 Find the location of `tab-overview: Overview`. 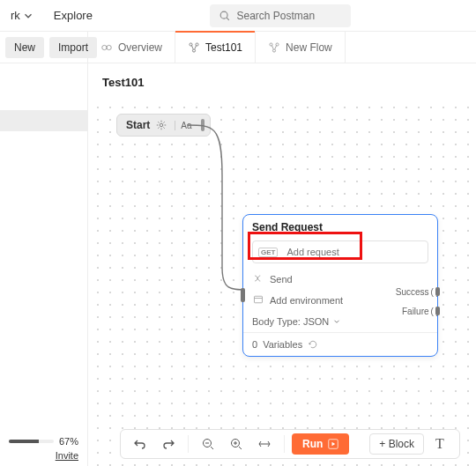

tab-overview: Overview is located at coordinates (132, 48).